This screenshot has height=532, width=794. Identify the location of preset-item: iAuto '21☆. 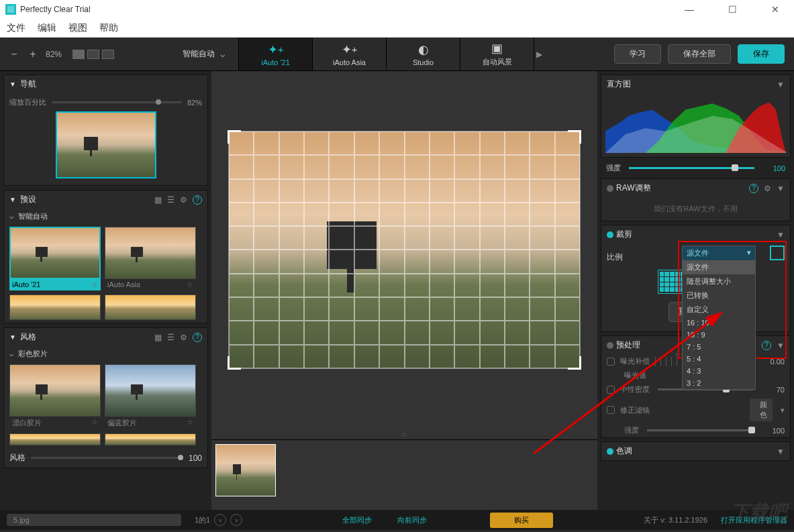
(55, 259).